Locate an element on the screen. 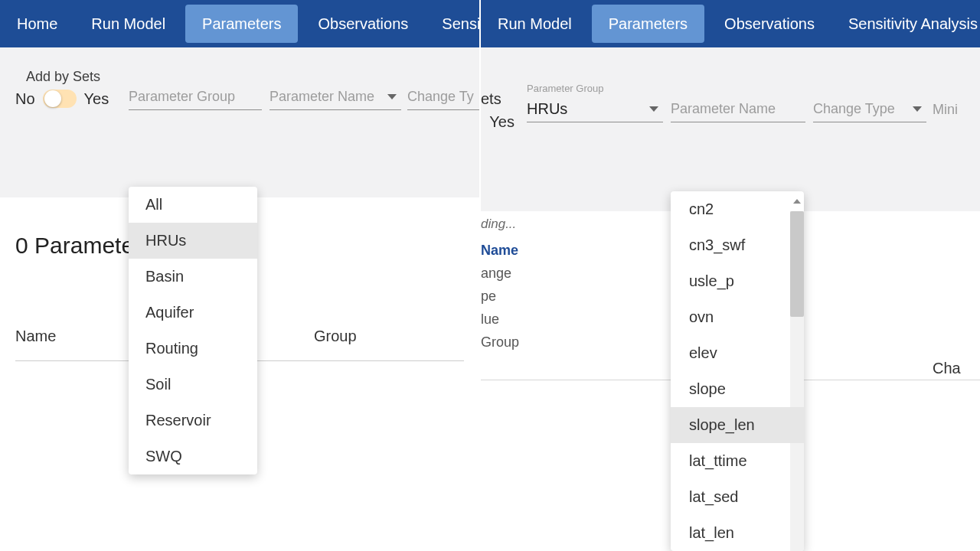 Image resolution: width=980 pixels, height=551 pixels. parameters-form-area: Add by Sets No Yes Parameter Group Param… is located at coordinates (240, 122).